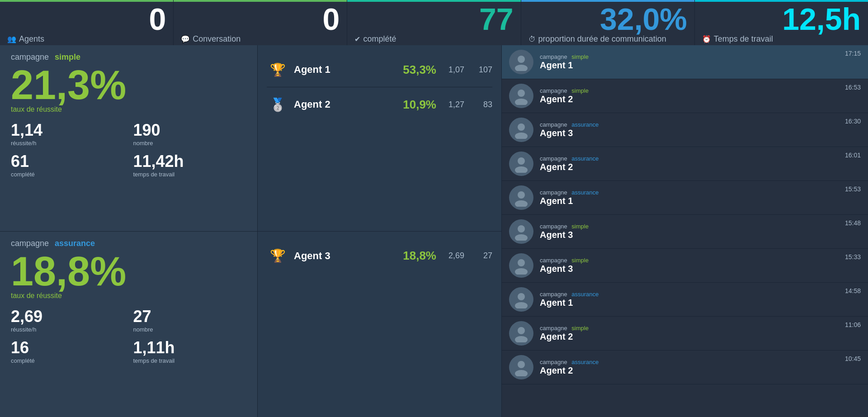 The image size is (868, 417). What do you see at coordinates (128, 271) in the screenshot?
I see `campaign-big-percent-assurance: 18,8%` at bounding box center [128, 271].